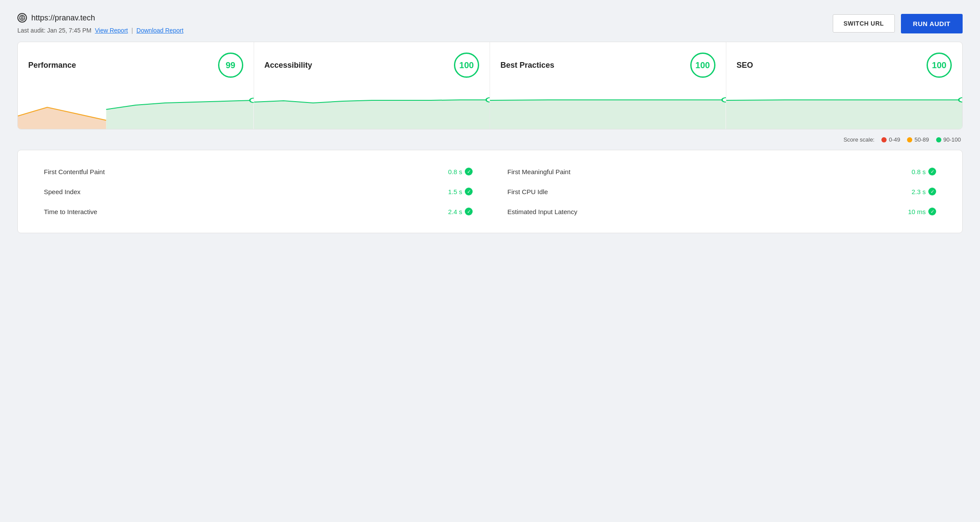 Image resolution: width=980 pixels, height=522 pixels. I want to click on metric-tti-label: Time to Interactive, so click(70, 212).